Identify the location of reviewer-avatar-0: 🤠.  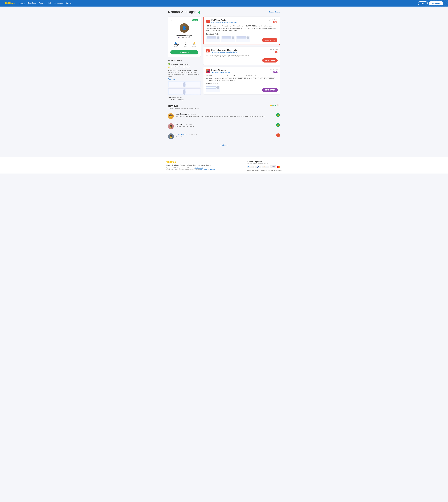
(171, 116).